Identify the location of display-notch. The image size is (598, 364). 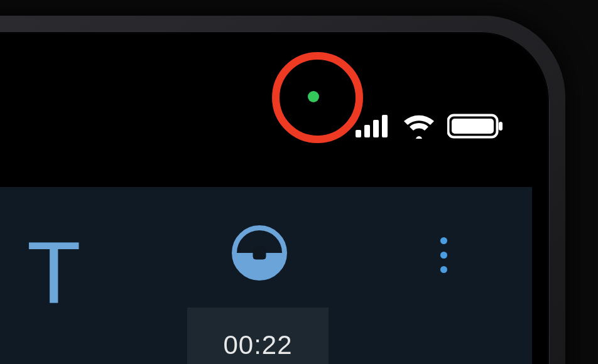
(188, 80).